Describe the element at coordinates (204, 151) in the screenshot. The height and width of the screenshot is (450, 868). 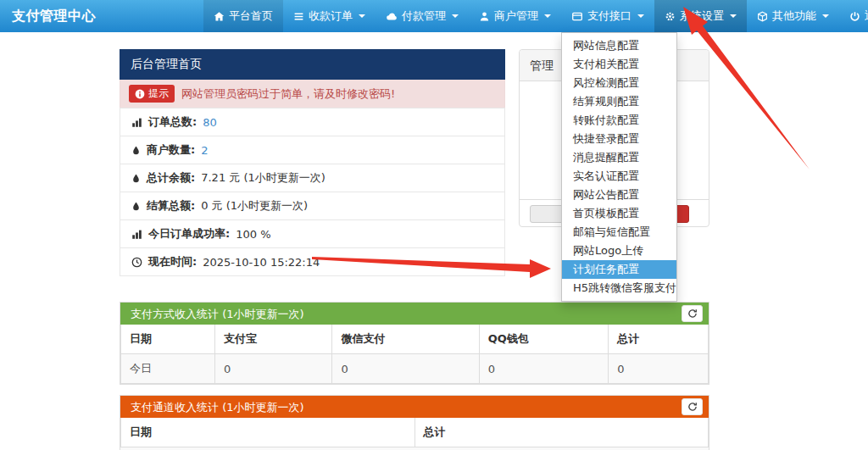
I see `stat-value: 2` at that location.